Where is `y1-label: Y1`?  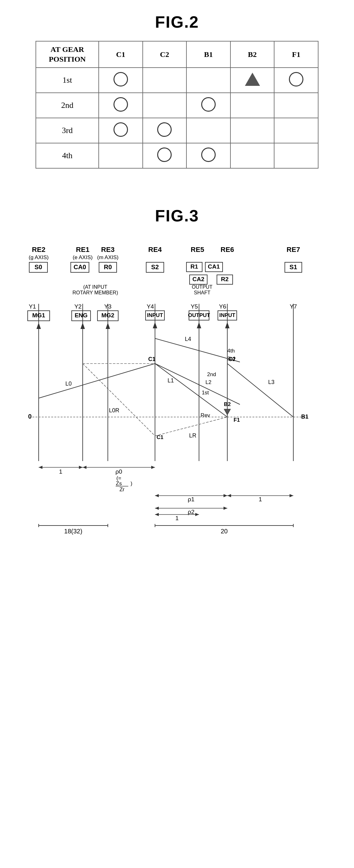
y1-label: Y1 is located at coordinates (32, 307).